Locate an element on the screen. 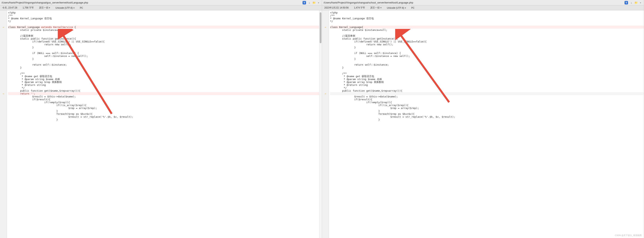 Image resolution: width=644 pixels, height=238 pixels. watermark: CSDN @天下皆白_唯我独黑 is located at coordinates (628, 235).